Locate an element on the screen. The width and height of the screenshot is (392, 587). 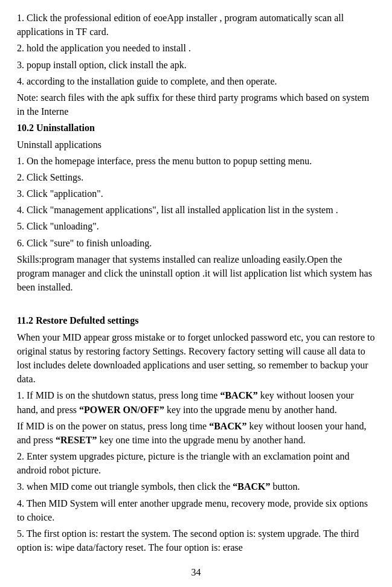
paragraph-12: 6. Click "sure" to finish unloading. is located at coordinates (196, 243).